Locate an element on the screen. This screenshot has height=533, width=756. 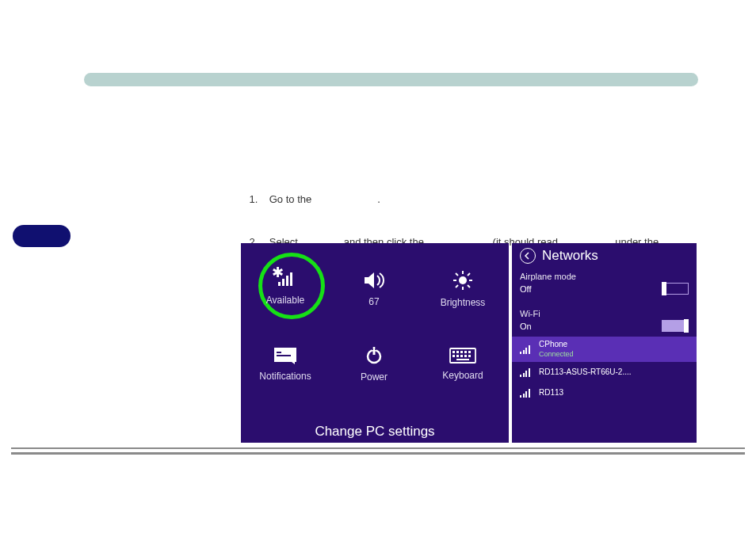
network-item: CPhone Connected is located at coordinates (604, 349).